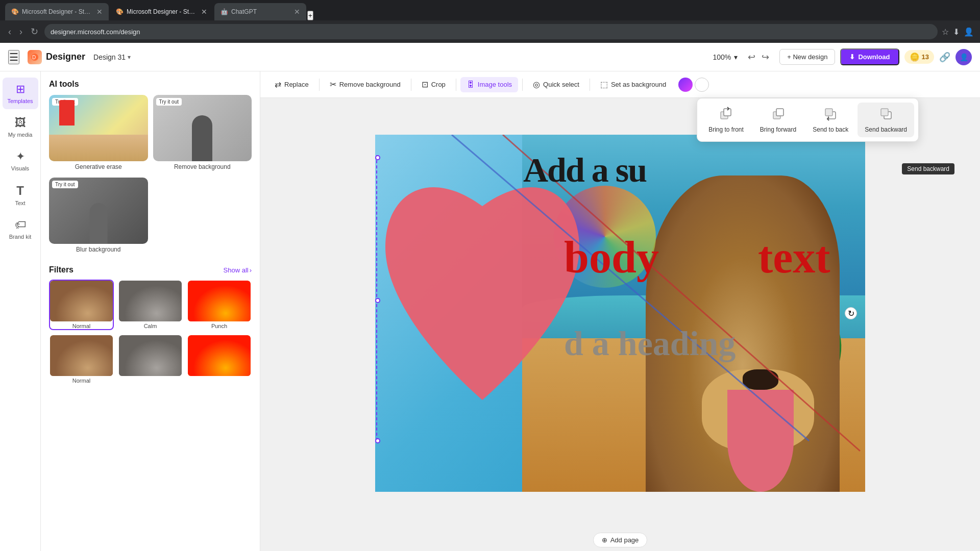 This screenshot has width=980, height=551. What do you see at coordinates (794, 257) in the screenshot?
I see `canvas-text-content: text` at bounding box center [794, 257].